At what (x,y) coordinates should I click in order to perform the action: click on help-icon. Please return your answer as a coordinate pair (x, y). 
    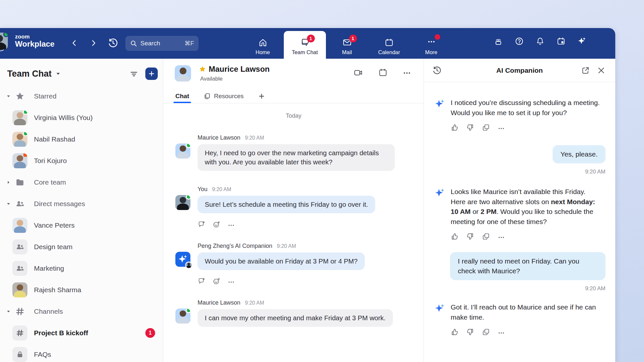
    Looking at the image, I should click on (519, 41).